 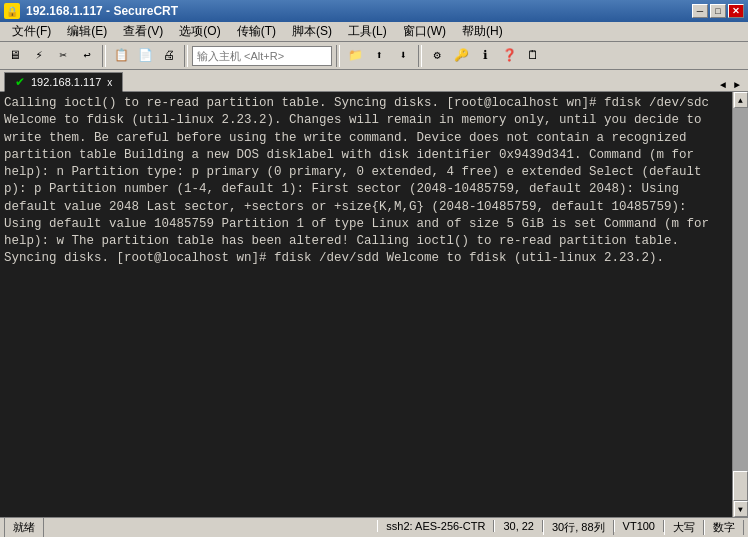 What do you see at coordinates (121, 56) in the screenshot?
I see `tb-copy-button: 📋` at bounding box center [121, 56].